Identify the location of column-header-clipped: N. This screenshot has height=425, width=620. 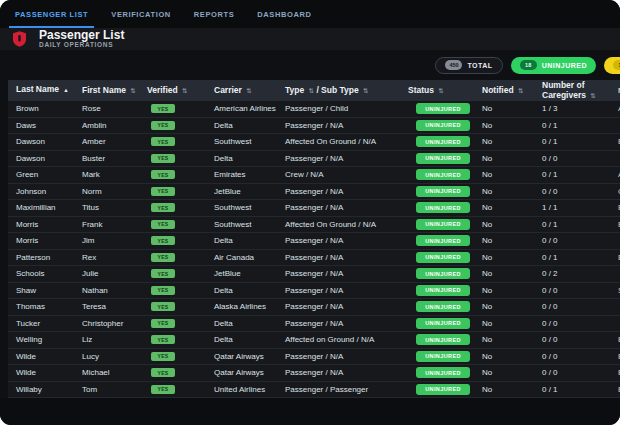
(618, 91).